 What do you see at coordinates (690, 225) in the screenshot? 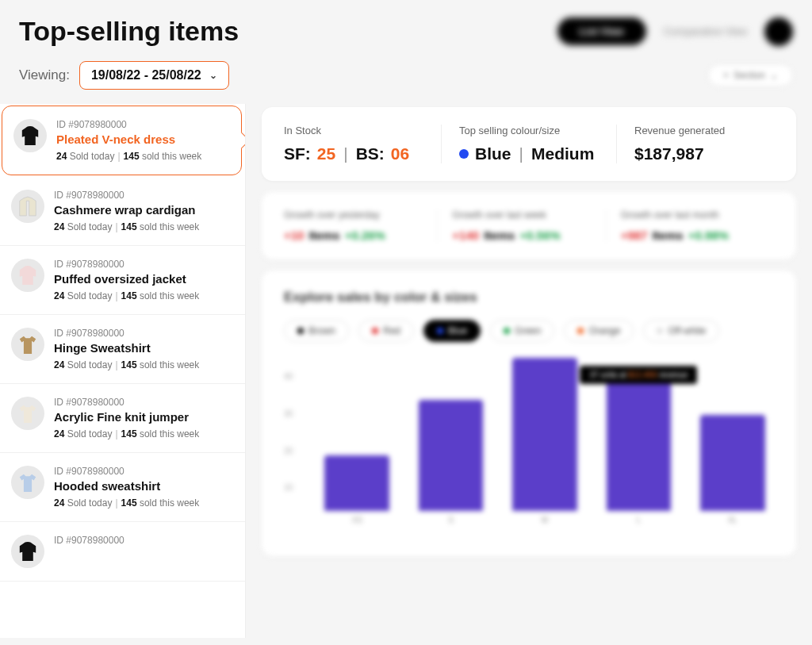
I see `growth-stat: Growth over last month+987Items+0.98%` at bounding box center [690, 225].